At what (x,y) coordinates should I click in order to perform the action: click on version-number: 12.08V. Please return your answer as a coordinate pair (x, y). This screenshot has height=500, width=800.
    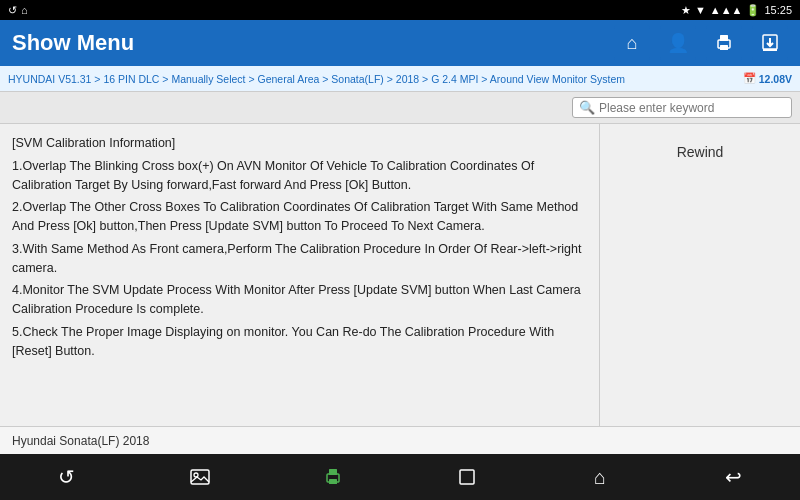
    Looking at the image, I should click on (776, 79).